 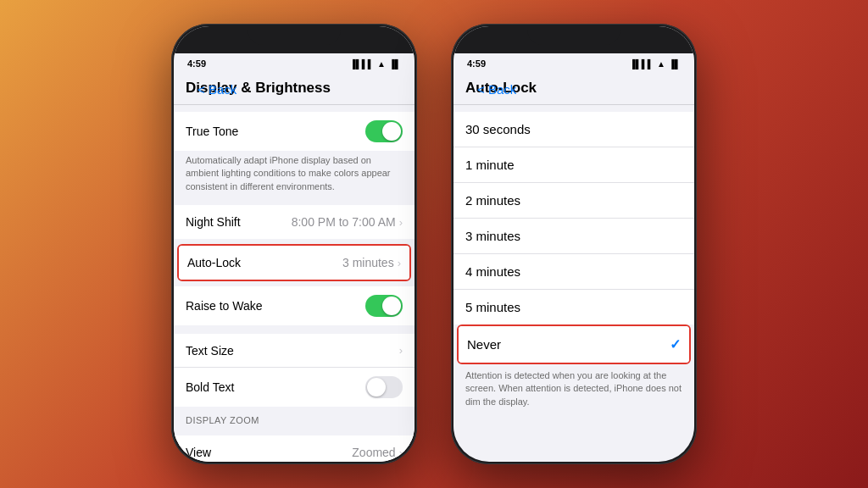 I want to click on raise-wake-label: Raise to Wake, so click(x=224, y=306).